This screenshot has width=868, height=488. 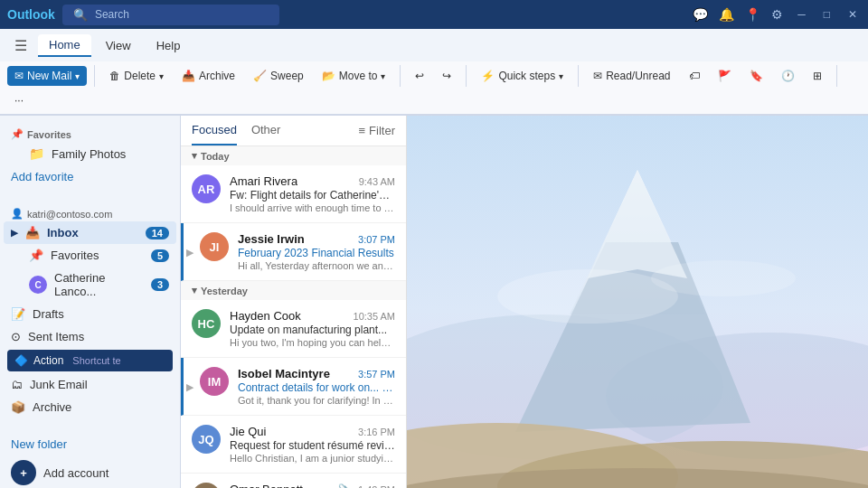 I want to click on sweep-button: 🧹 Sweep, so click(x=278, y=76).